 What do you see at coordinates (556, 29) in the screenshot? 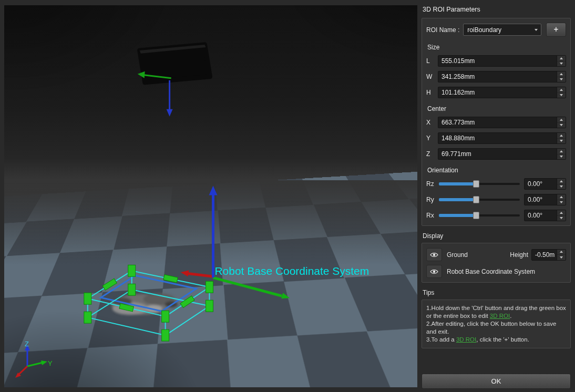
I see `add-roi-button: +` at bounding box center [556, 29].